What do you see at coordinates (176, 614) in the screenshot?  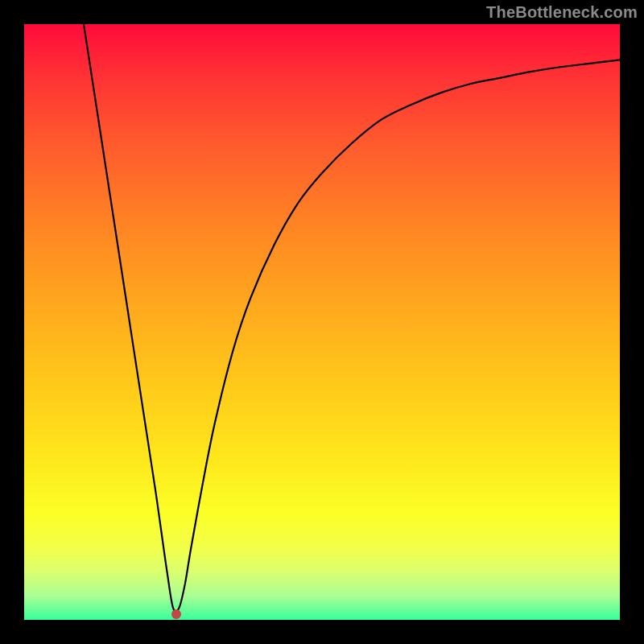 I see `optimum-marker` at bounding box center [176, 614].